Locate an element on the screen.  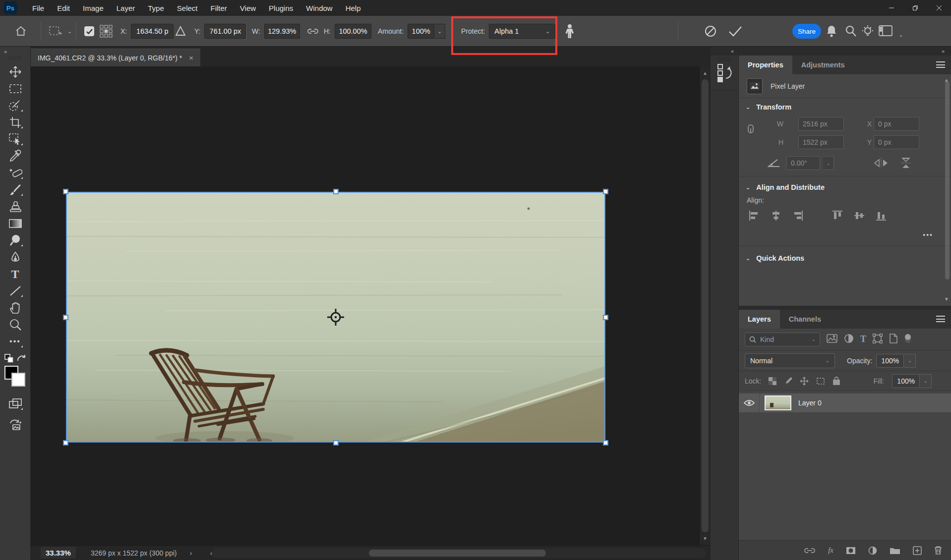
generative-edit-icon is located at coordinates (15, 425).